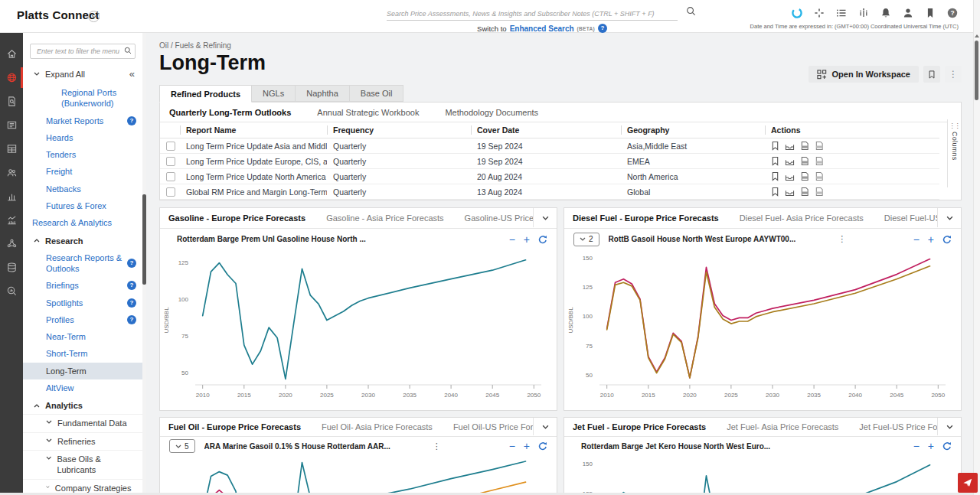 This screenshot has height=495, width=980. What do you see at coordinates (271, 239) in the screenshot?
I see `series-legend: Rotterdam Barge Prem Unl Gasoline House …` at bounding box center [271, 239].